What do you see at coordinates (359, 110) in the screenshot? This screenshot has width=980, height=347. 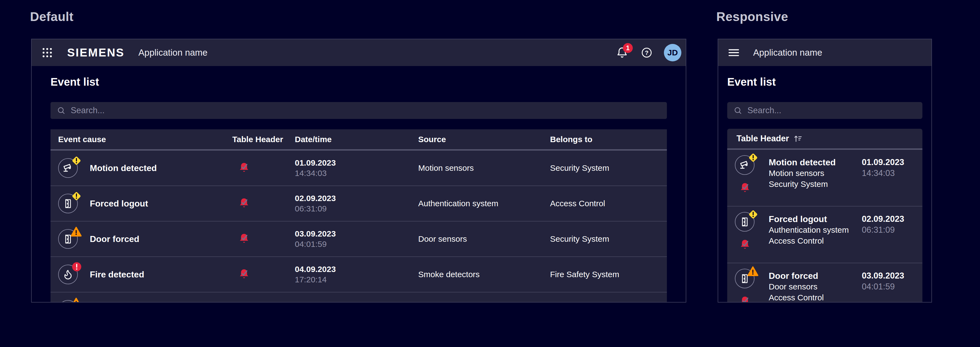 I see `search-input: Search...` at bounding box center [359, 110].